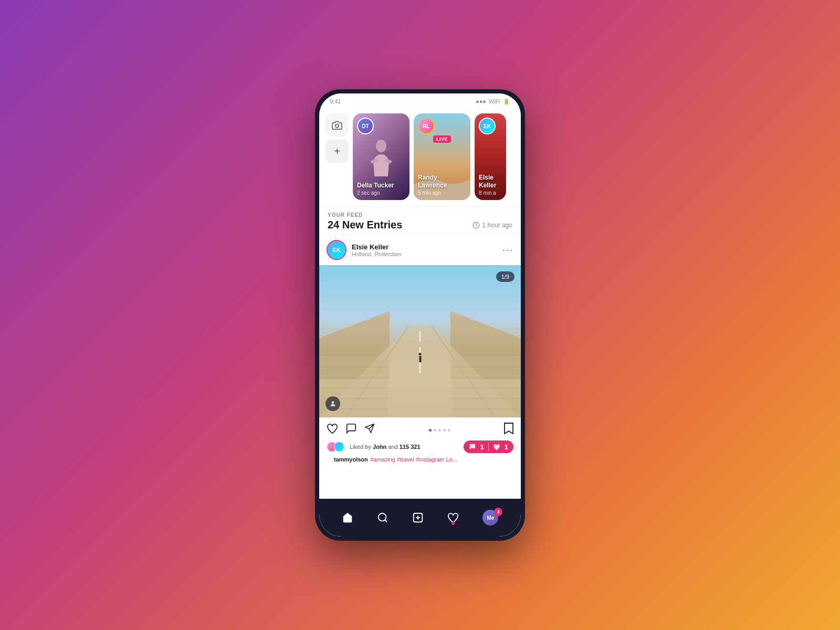 The width and height of the screenshot is (840, 630). What do you see at coordinates (509, 430) in the screenshot?
I see `bookmark-button` at bounding box center [509, 430].